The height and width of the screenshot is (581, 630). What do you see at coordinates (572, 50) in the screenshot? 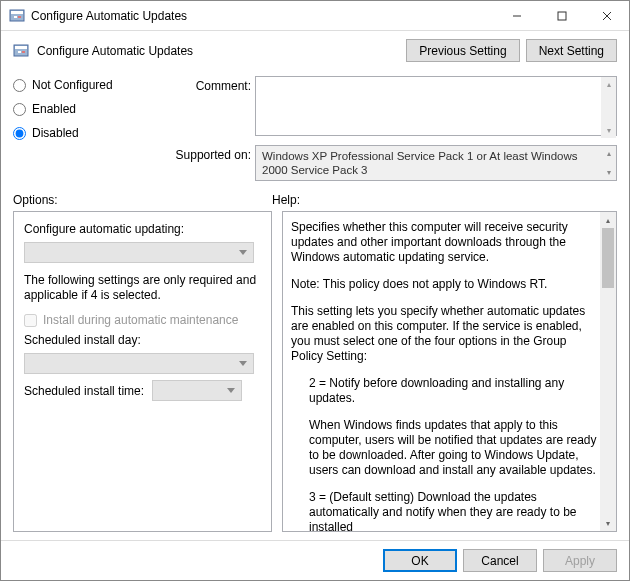
I see `next-setting-button: Next Setting` at bounding box center [572, 50].